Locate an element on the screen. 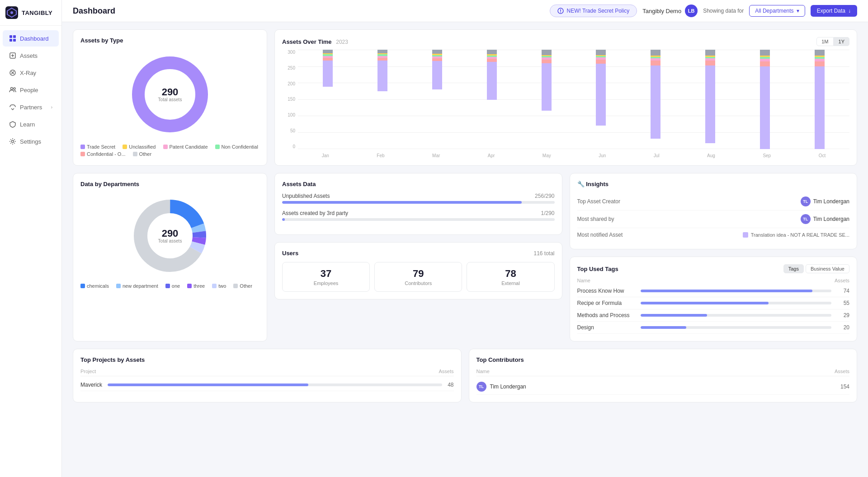  most-notified-value: Translation idea - NOT A REAL TRADE SE..… is located at coordinates (796, 235).